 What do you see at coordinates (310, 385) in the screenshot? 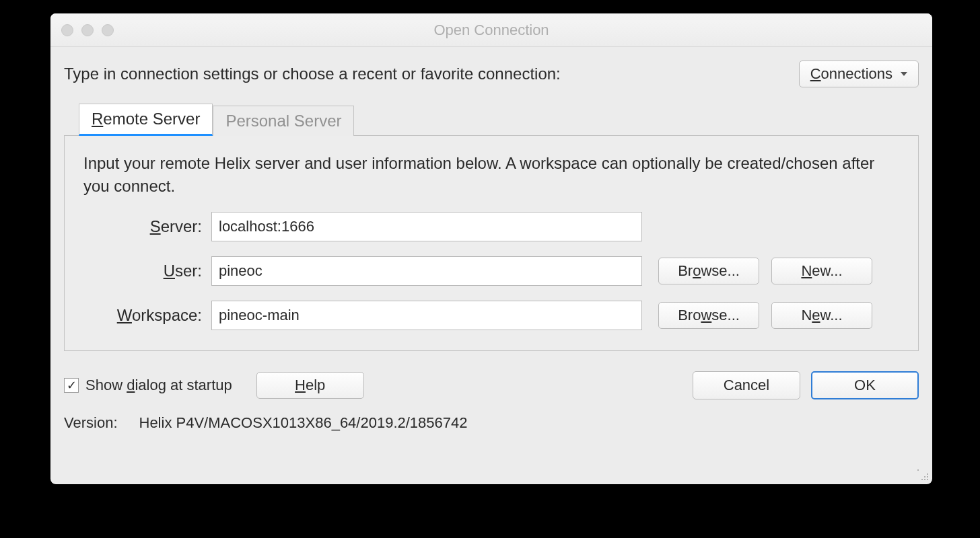
I see `help-button: Help` at bounding box center [310, 385].